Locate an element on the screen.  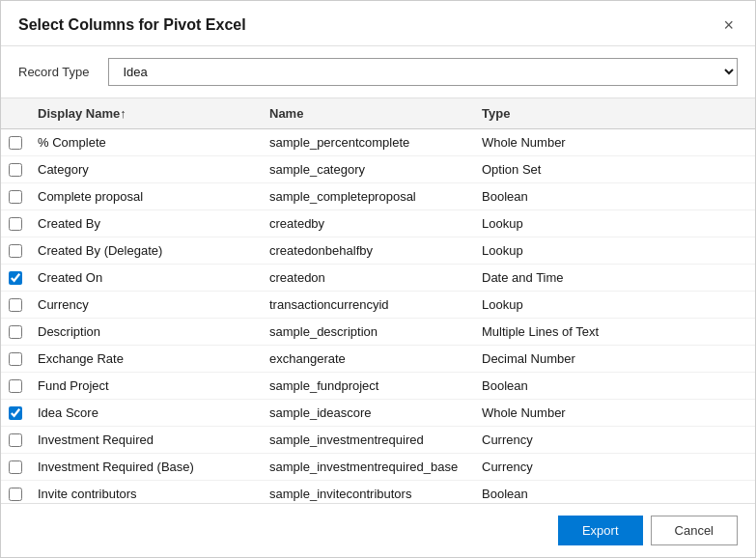
close-button: × is located at coordinates (728, 25).